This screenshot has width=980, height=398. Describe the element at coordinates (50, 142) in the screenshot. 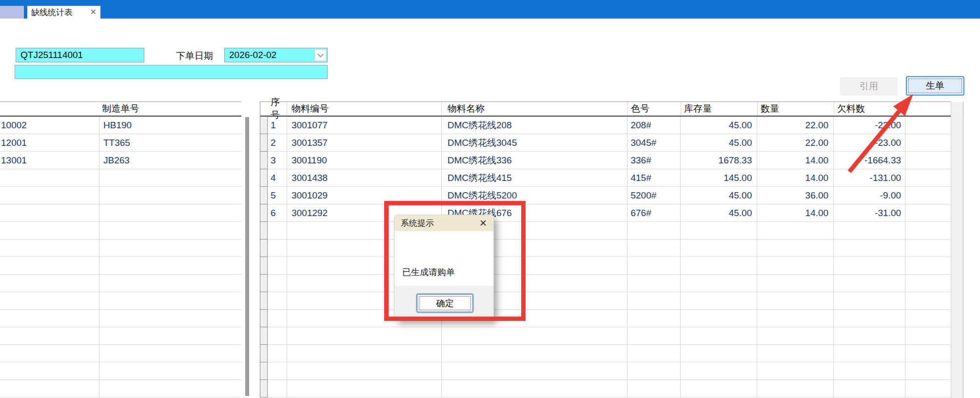

I see `left-table-cell: 12001` at that location.